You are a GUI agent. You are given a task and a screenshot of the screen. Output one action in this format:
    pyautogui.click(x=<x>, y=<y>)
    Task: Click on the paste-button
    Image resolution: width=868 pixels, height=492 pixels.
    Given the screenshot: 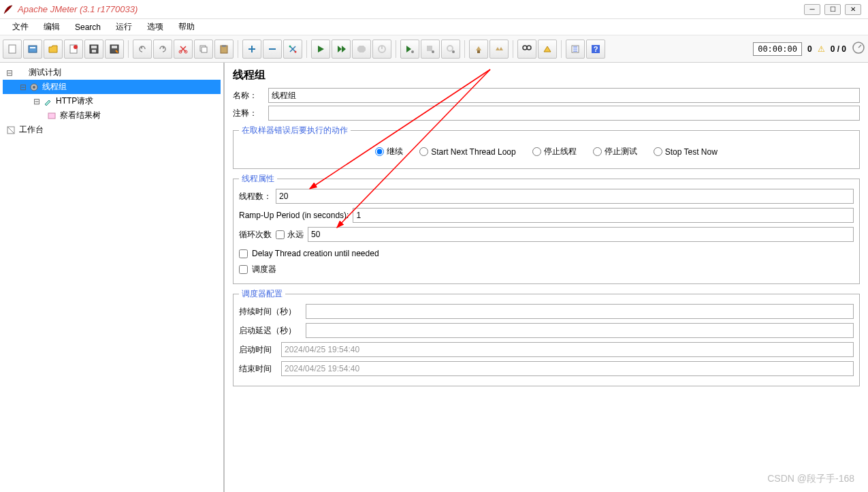 What is the action you would take?
    pyautogui.click(x=224, y=49)
    